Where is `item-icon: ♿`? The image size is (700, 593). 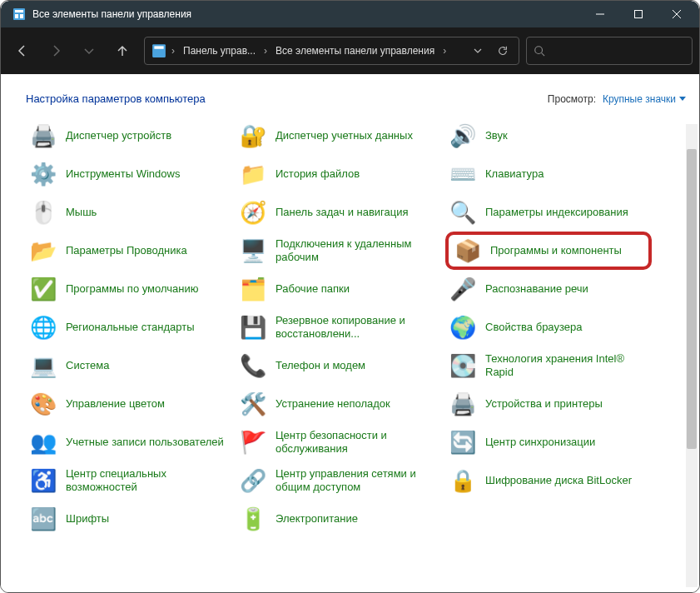 item-icon: ♿ is located at coordinates (43, 481).